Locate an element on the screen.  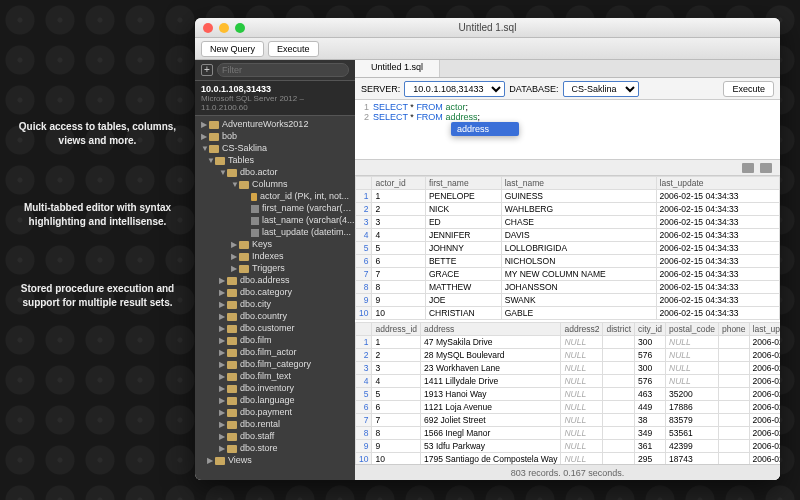
table-cell: 23 Workhaven Lane is located at coordinates (491, 368).